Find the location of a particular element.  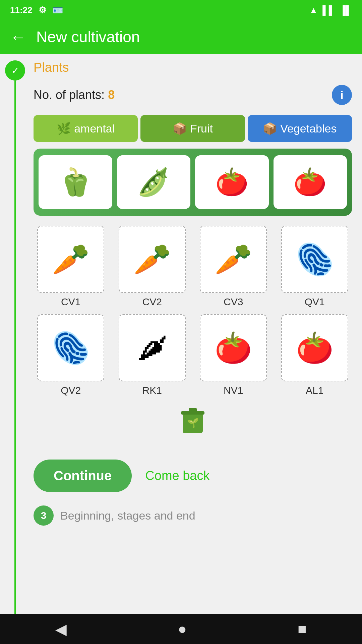

come-back-button: Come back is located at coordinates (177, 476).